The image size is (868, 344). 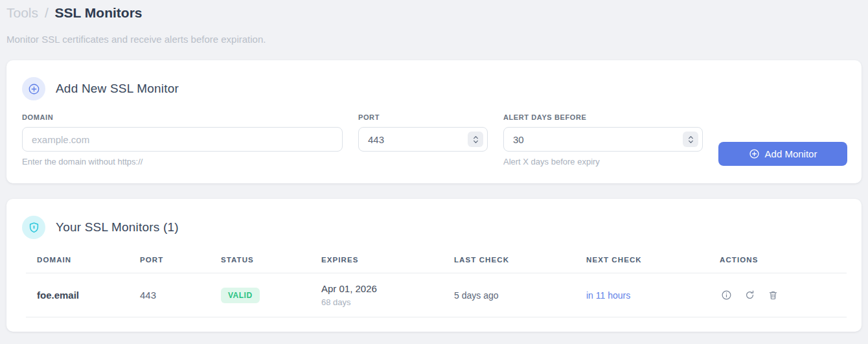 I want to click on breadcrumb-tools-link: Tools, so click(x=22, y=13).